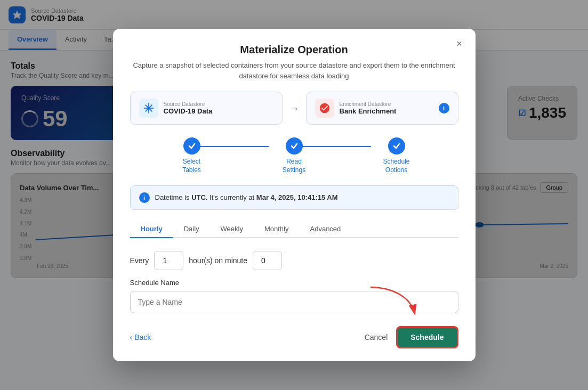 The width and height of the screenshot is (588, 390). What do you see at coordinates (294, 156) in the screenshot?
I see `step-read-settings: ReadSettings` at bounding box center [294, 156].